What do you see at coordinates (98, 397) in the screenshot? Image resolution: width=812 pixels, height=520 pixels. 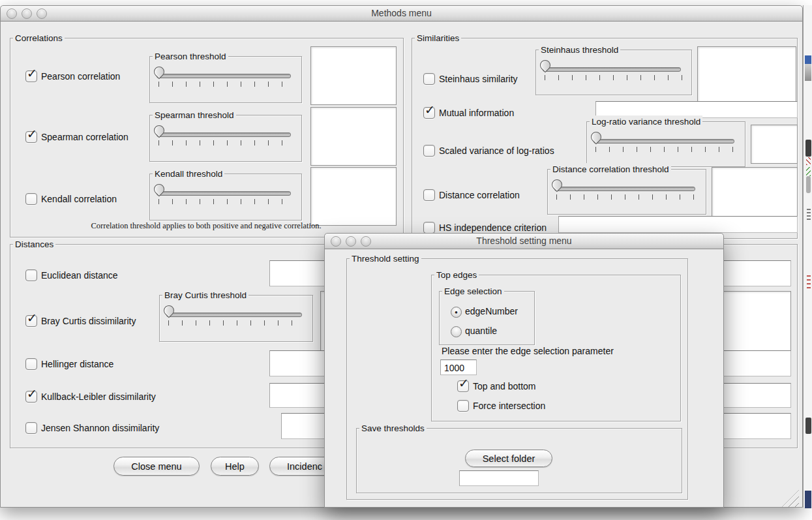 I see `kullback-leibler-label: Kullback-Leibler dissimilarity` at bounding box center [98, 397].